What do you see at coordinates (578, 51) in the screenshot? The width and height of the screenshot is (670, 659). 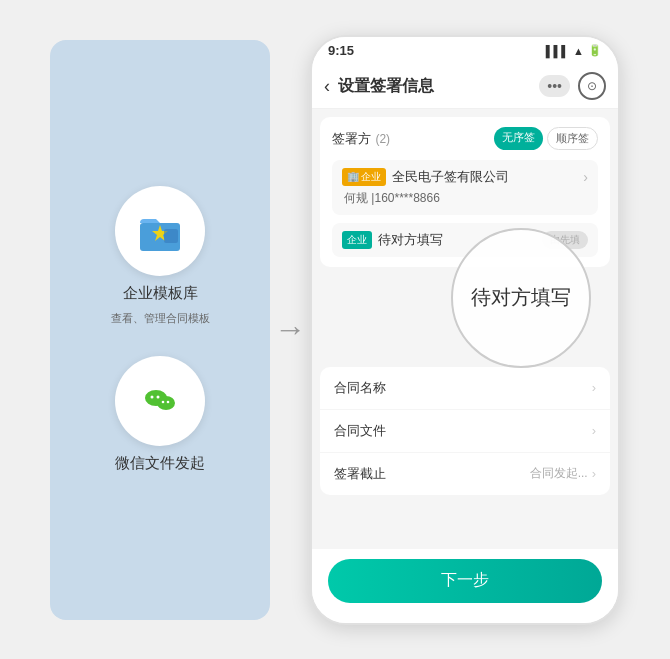 I see `wifi-icon: ▲` at bounding box center [578, 51].